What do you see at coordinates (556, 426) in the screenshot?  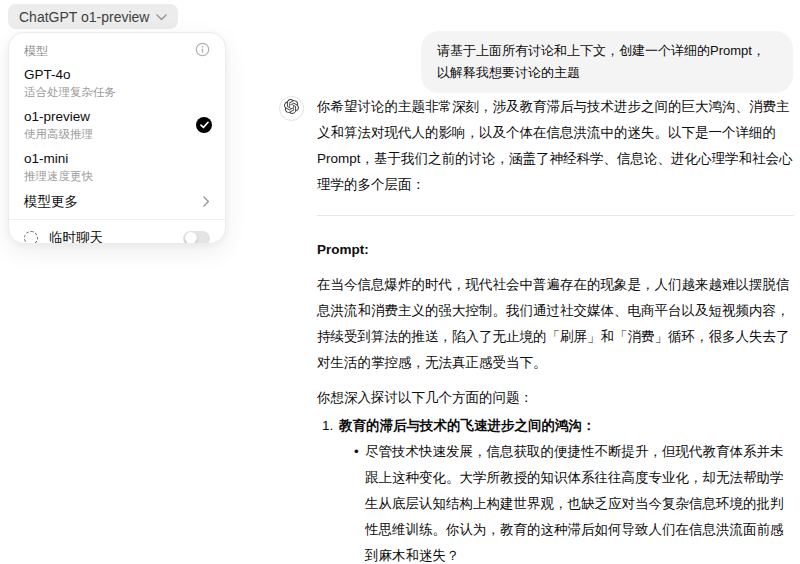 I see `topic-heading-row: 1. 教育的滞后与技术的飞速进步之间的鸿沟：` at bounding box center [556, 426].